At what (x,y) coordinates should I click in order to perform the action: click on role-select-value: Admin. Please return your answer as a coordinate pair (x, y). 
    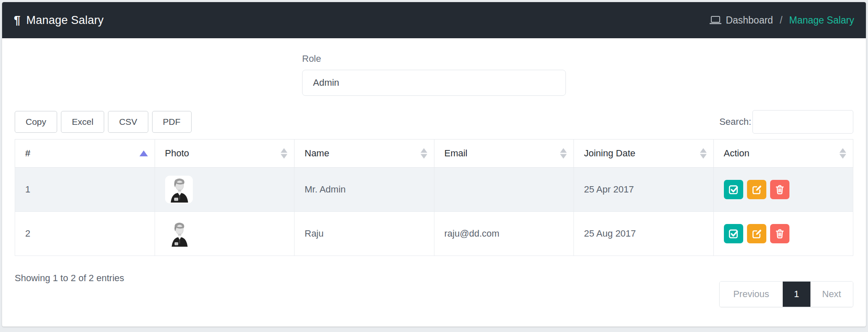
    Looking at the image, I should click on (326, 83).